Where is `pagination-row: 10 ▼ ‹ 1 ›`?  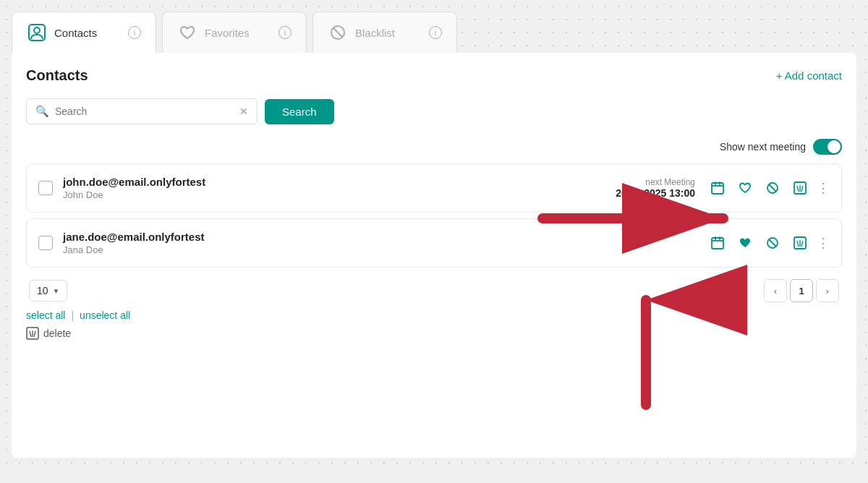 pagination-row: 10 ▼ ‹ 1 › is located at coordinates (434, 291).